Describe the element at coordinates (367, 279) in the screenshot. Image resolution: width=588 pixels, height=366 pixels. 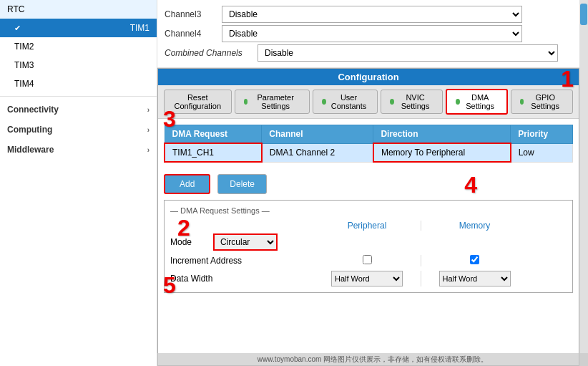
I see `peripheral-data-width-cell: Half Word Byte Word` at that location.